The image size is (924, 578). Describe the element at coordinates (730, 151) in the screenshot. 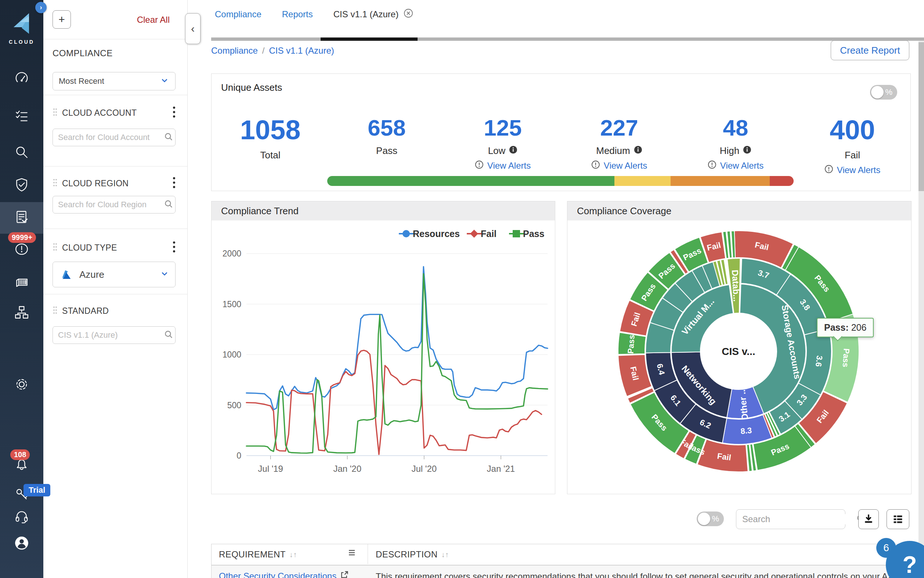

I see `stat-label: High` at that location.